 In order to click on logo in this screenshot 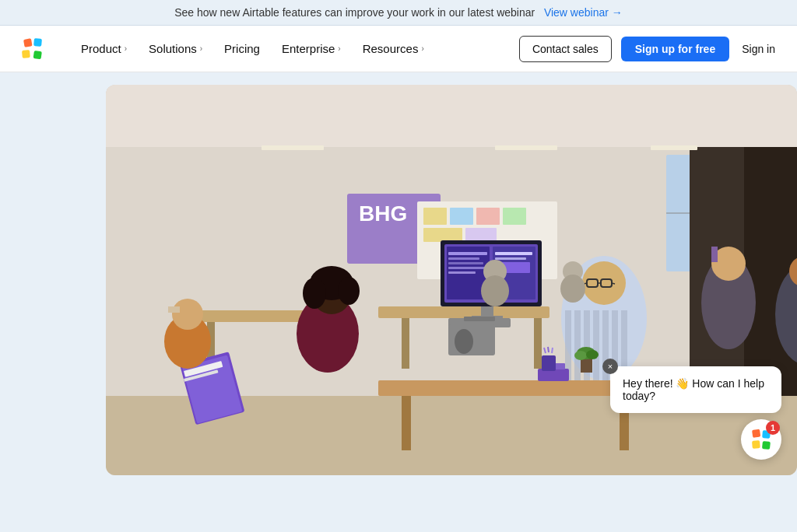, I will do `click(33, 49)`.